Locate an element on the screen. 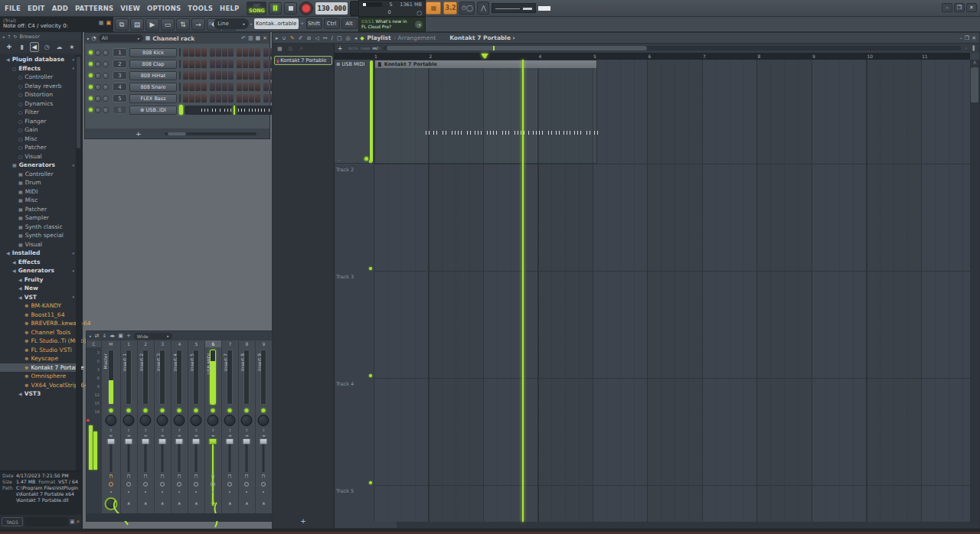 This screenshot has width=980, height=534. tree-item-breverb-kewalk-64: ☸BREVERB..kewalk-64 is located at coordinates (38, 324).